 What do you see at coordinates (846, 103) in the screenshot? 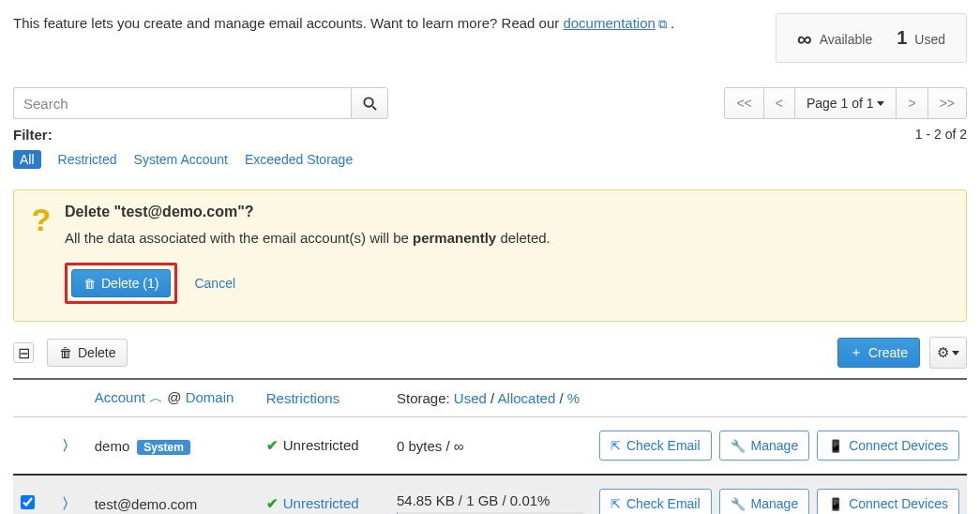
I see `pager-page-dropdown: Page 1 of 1` at bounding box center [846, 103].